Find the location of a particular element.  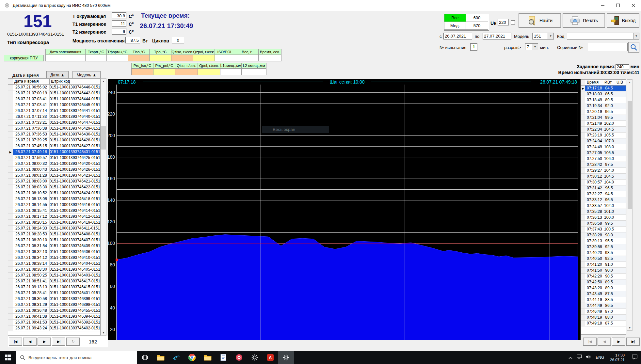

right-table-row: 07:18:49 89.5 is located at coordinates (603, 100).